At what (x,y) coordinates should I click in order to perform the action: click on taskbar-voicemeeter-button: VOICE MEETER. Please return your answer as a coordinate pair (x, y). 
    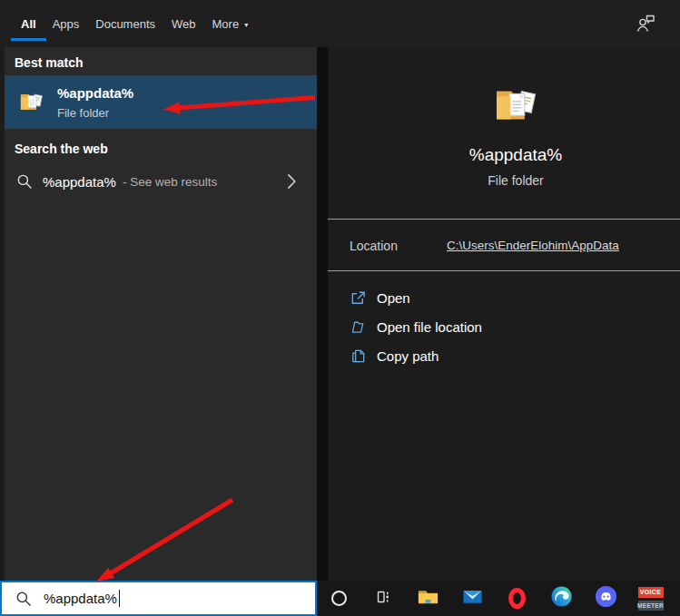
    Looking at the image, I should click on (650, 599).